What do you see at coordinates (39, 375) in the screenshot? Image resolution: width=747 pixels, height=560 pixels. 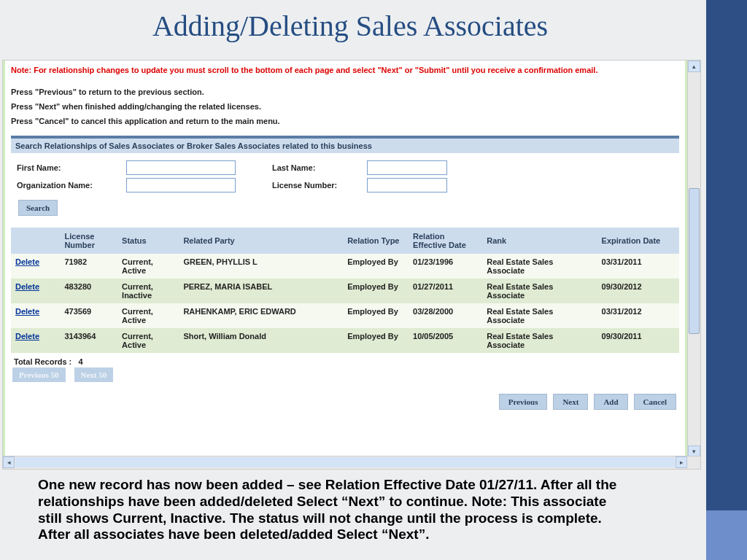 I see `previous-50-button: Previous 50` at bounding box center [39, 375].